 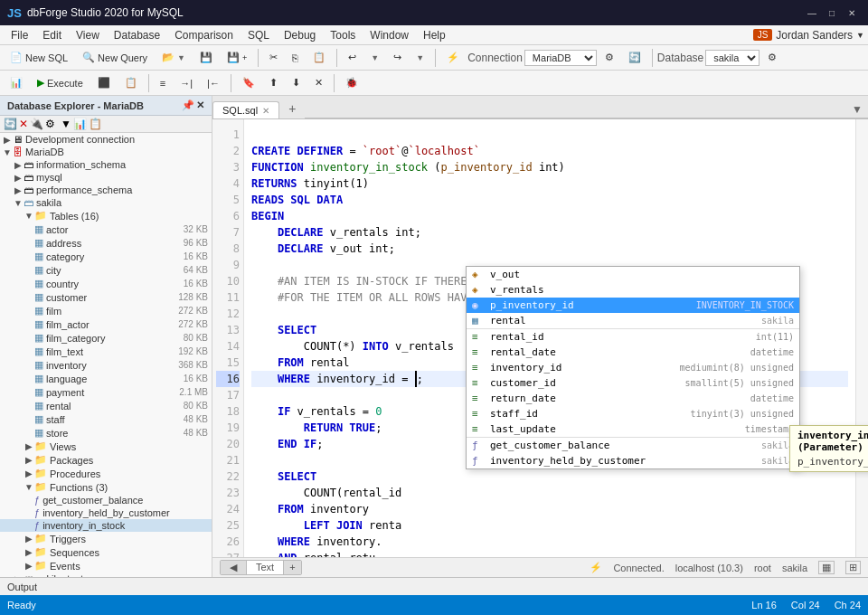 What do you see at coordinates (106, 177) in the screenshot?
I see `tree-item: ▶ 🗃 mysql` at bounding box center [106, 177].